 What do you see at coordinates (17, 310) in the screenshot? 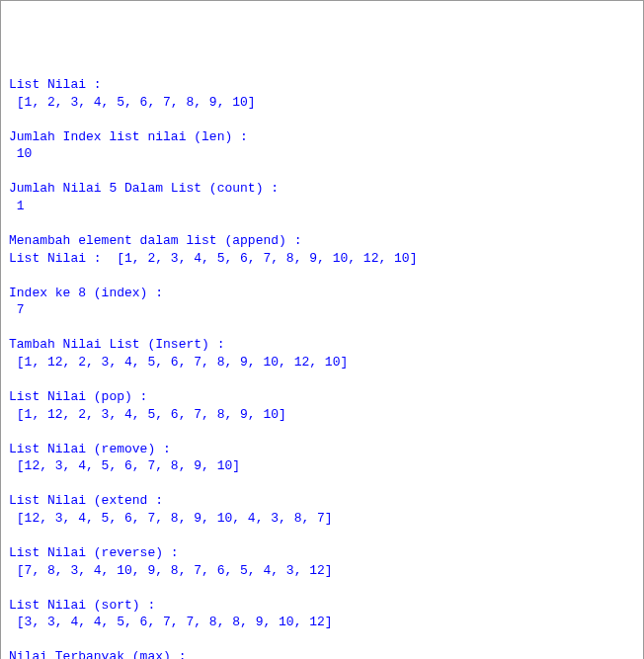
I see `output-line: 7` at bounding box center [17, 310].